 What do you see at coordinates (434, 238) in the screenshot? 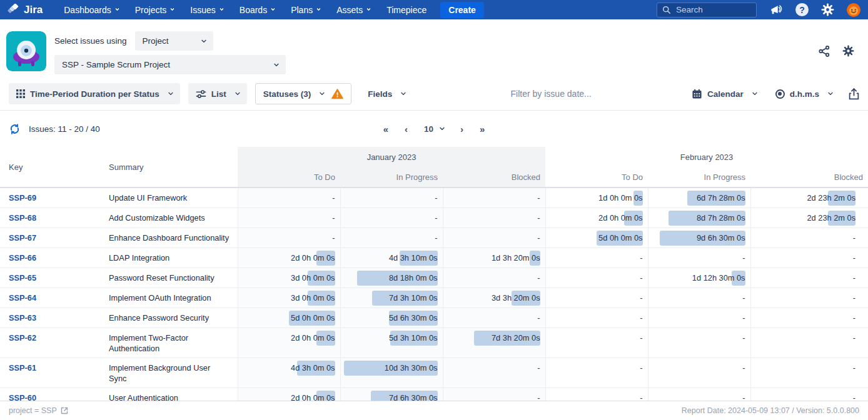
I see `table-row: SSP-67Enhance Dashboard Functionality---…` at bounding box center [434, 238].